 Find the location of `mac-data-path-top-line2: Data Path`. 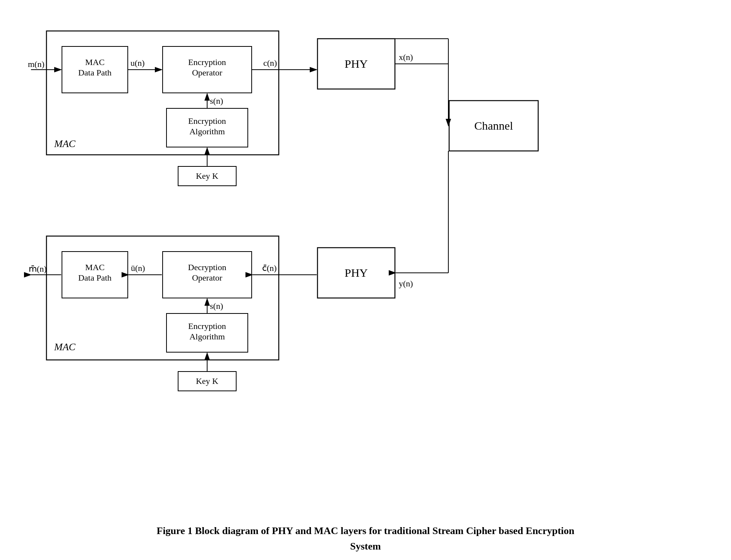

mac-data-path-top-line2: Data Path is located at coordinates (95, 73).